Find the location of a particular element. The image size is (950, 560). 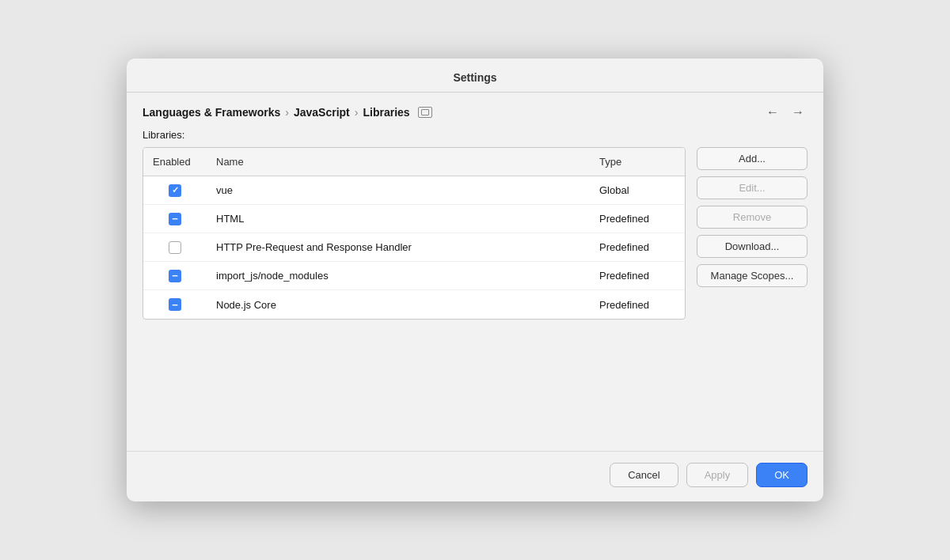

table-body: vueGlobalHTMLPredefinedHTTP Pre-Request … is located at coordinates (414, 248).